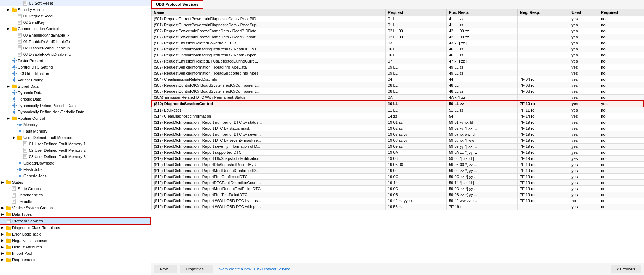  I want to click on tree-item-enable-rx-tx: 00 EnableRxAndEnableTx, so click(75, 35).